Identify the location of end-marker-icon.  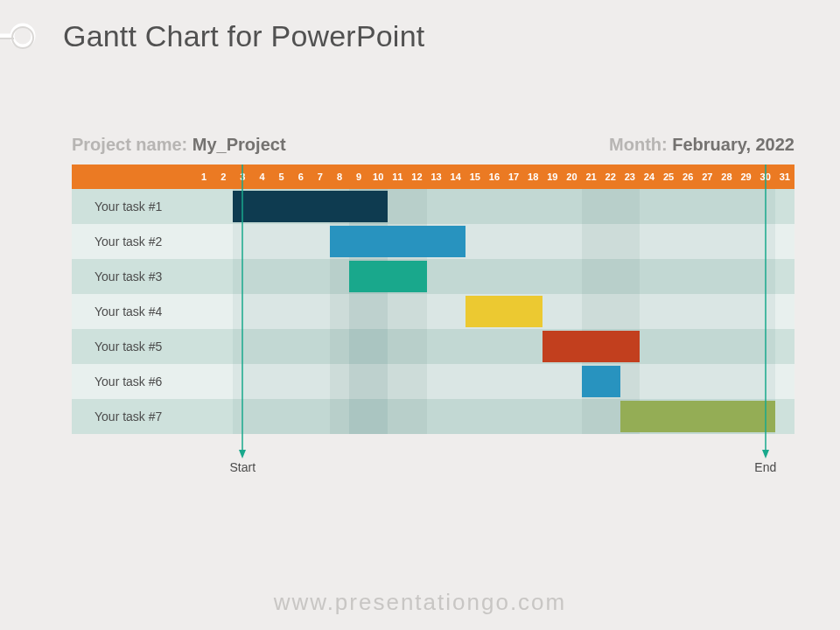
(766, 312).